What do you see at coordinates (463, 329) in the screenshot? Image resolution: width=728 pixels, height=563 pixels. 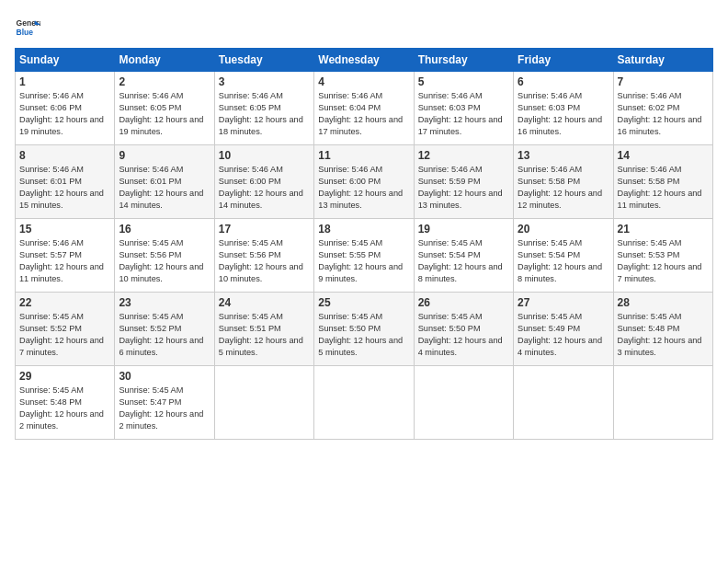 I see `calendar-day: 26 Sunrise: 5:45 AMSunset: 5:50 PMDaylig…` at bounding box center [463, 329].